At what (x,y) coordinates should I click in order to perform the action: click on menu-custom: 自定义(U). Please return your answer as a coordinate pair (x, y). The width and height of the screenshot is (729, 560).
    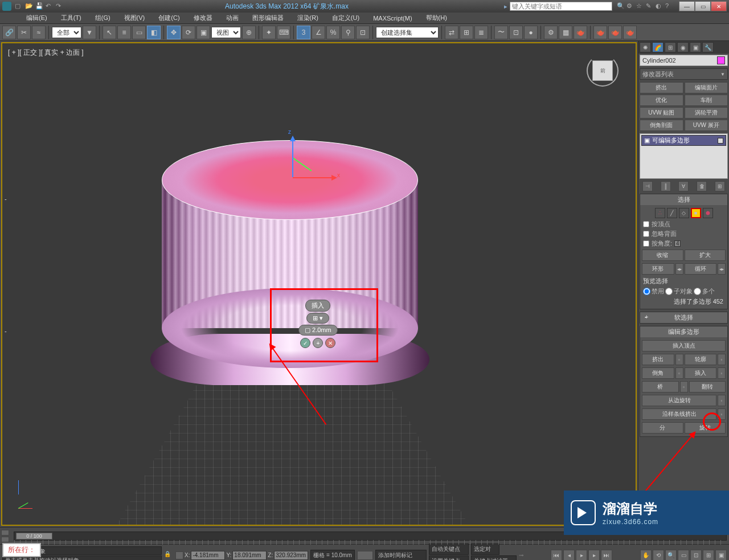
    Looking at the image, I should click on (346, 18).